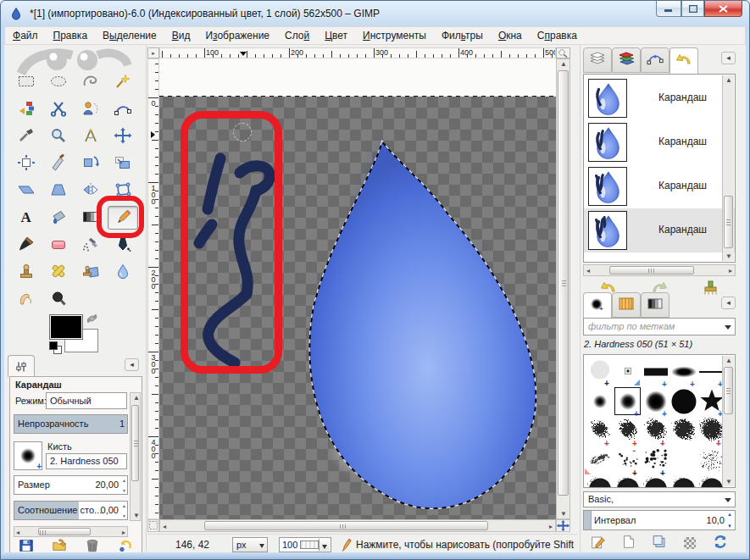 The width and height of the screenshot is (750, 560). Describe the element at coordinates (627, 402) in the screenshot. I see `brush-soft-selected: +` at that location.